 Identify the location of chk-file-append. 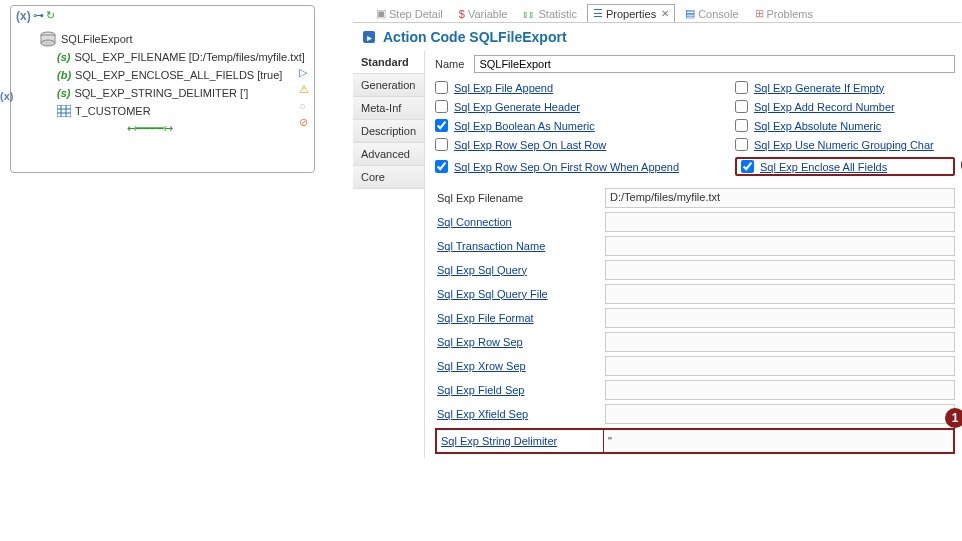
(442, 88).